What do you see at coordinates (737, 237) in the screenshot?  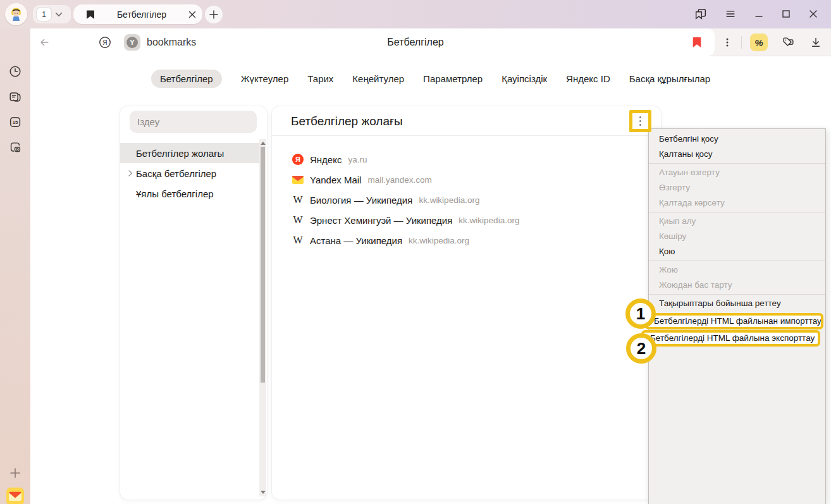 I see `menu-item-copy: Көшіру` at bounding box center [737, 237].